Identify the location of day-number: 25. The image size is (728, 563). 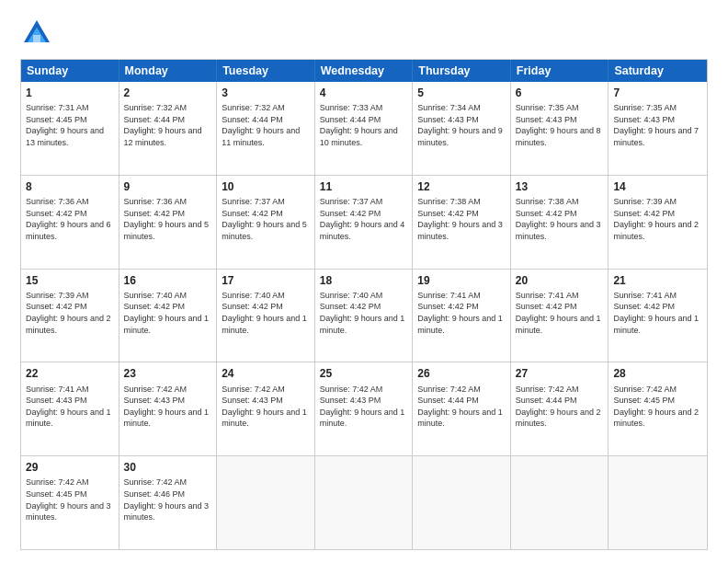
(364, 373).